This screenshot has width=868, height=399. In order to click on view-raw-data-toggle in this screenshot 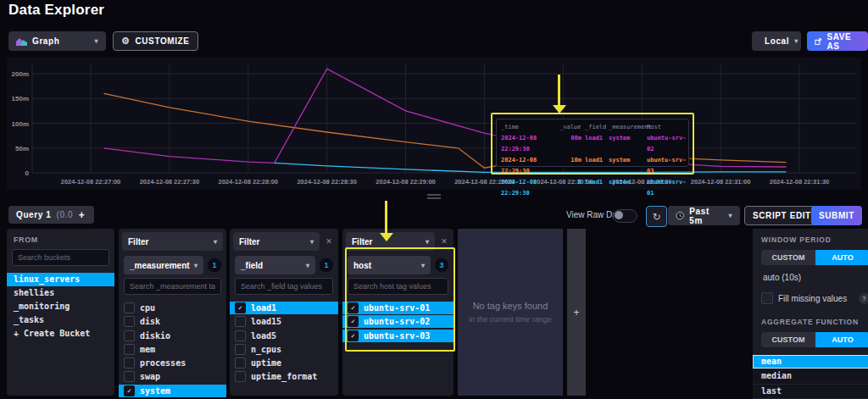, I will do `click(626, 216)`.